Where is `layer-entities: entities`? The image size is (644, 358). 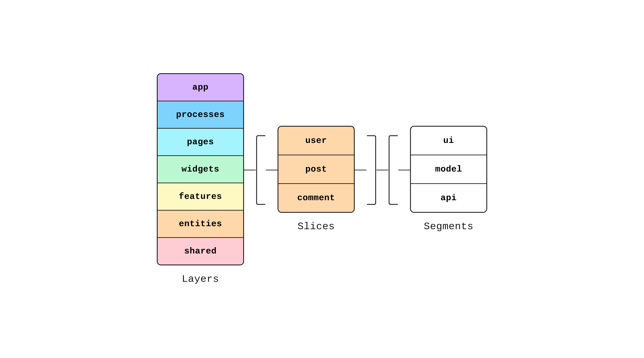
layer-entities: entities is located at coordinates (200, 224).